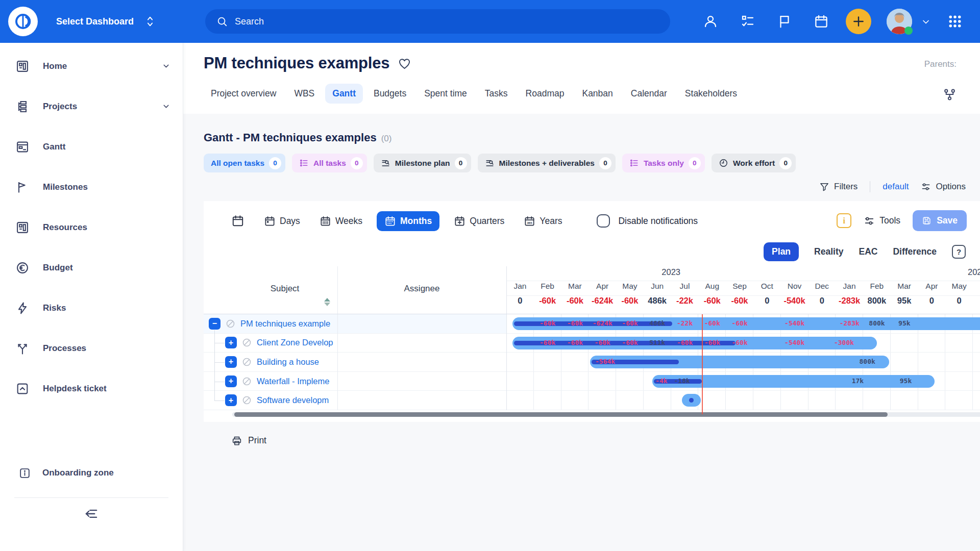 This screenshot has height=551, width=980. I want to click on disable-notifications-checkbox, so click(603, 221).